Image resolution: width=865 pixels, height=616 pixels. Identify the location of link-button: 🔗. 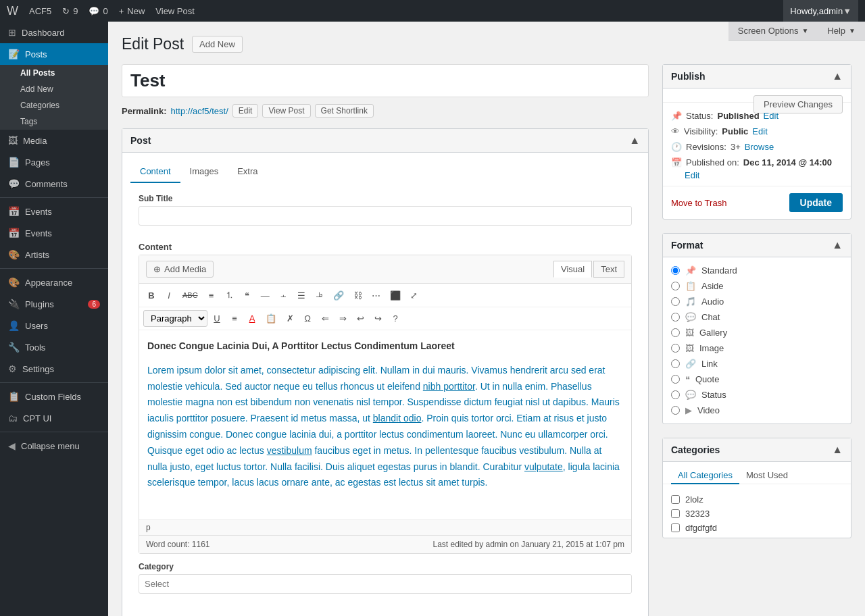
(339, 296).